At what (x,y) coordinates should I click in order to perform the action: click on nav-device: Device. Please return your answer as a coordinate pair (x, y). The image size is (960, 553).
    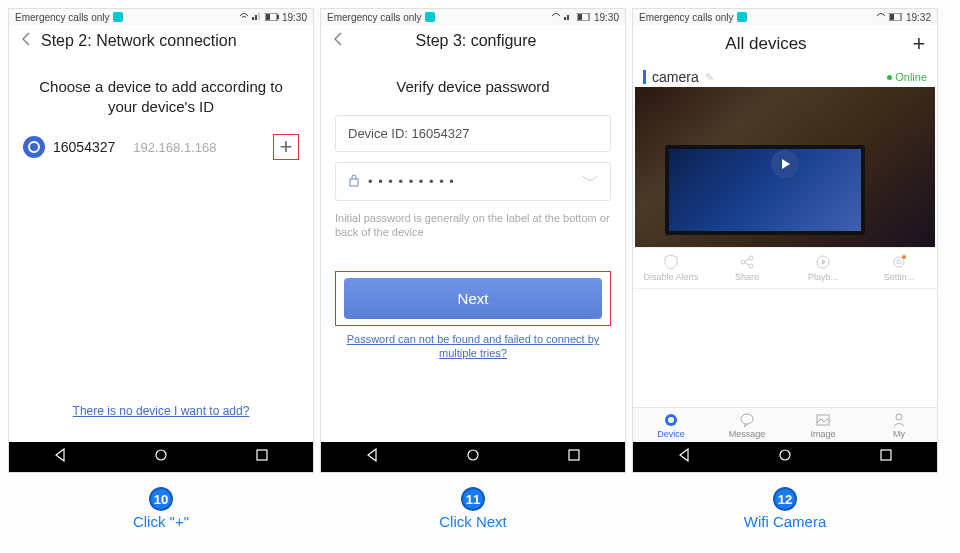
    Looking at the image, I should click on (671, 425).